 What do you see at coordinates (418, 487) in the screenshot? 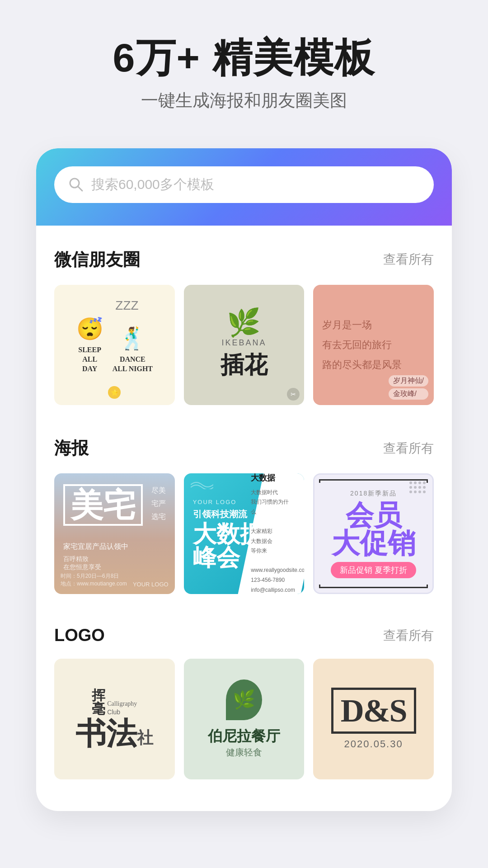
I see `dots-decoration` at bounding box center [418, 487].